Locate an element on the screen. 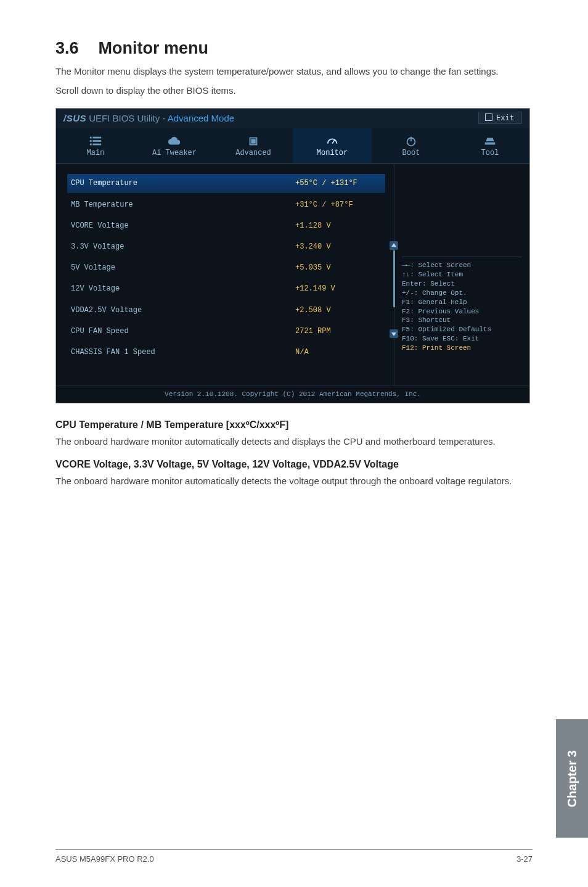  tool-icon is located at coordinates (490, 140).